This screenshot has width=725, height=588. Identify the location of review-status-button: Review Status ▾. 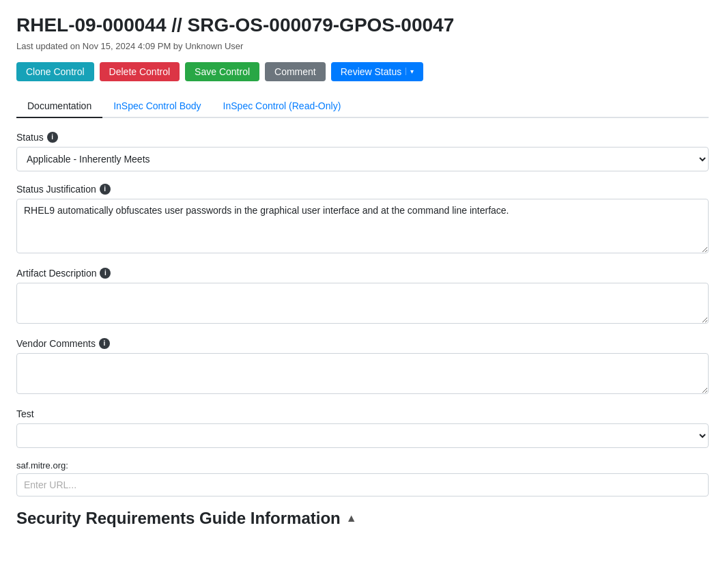
(377, 72).